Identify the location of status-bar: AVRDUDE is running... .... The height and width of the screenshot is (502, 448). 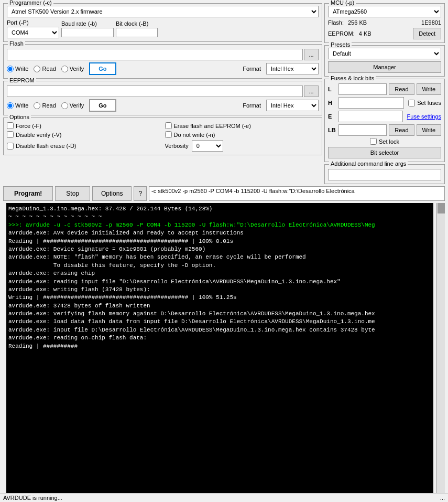
(224, 497).